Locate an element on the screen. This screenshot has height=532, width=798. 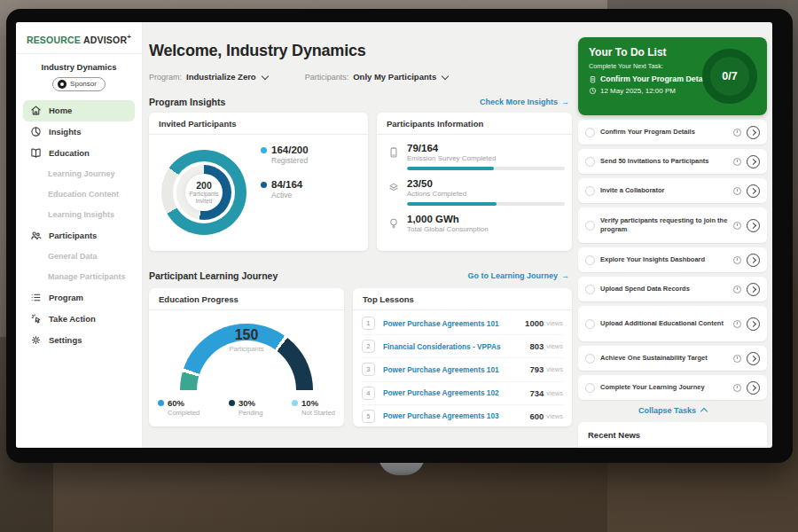
donut-center-value: 200 is located at coordinates (204, 185).